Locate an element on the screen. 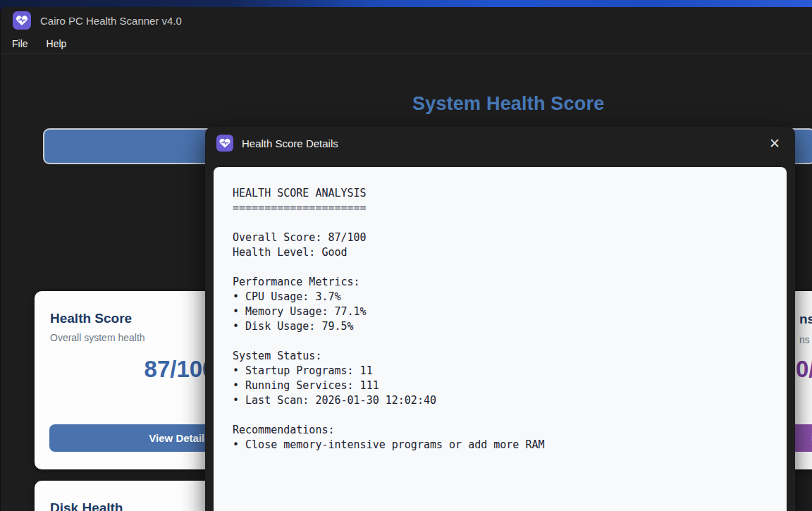 The image size is (812, 511). titlebar: Cairo PC Health Scanner v4.0 is located at coordinates (406, 20).